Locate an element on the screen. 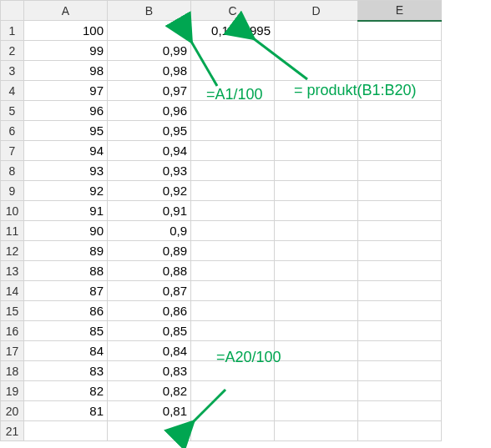 This screenshot has width=491, height=448. cell-B11: 0,9 is located at coordinates (149, 231).